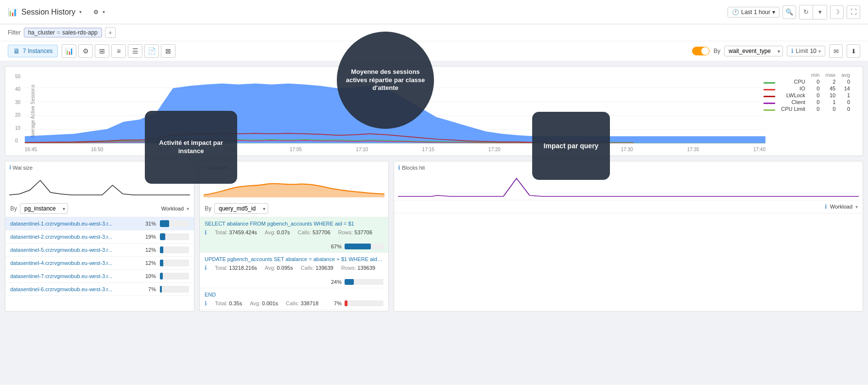 This screenshot has height=385, width=868. I want to click on q2-calls-stat: Calls: 139639, so click(317, 268).